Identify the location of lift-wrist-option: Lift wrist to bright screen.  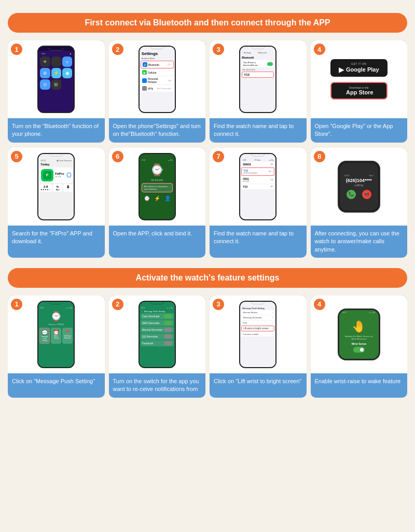
(256, 329).